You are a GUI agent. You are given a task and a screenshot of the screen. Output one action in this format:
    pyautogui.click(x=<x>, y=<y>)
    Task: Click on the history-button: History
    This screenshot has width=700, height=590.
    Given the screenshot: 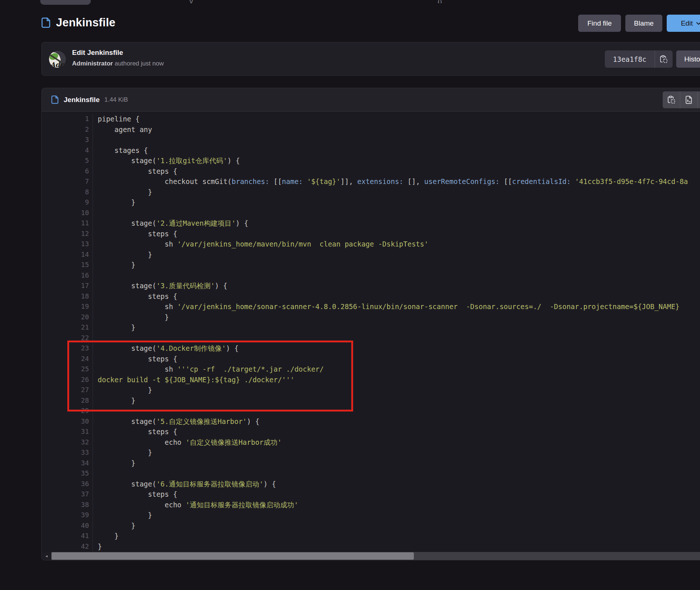 What is the action you would take?
    pyautogui.click(x=688, y=59)
    